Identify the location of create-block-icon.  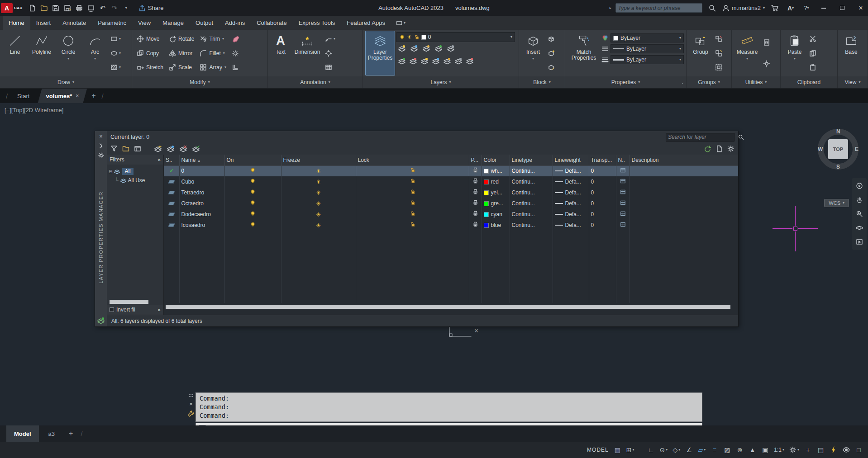
(551, 53).